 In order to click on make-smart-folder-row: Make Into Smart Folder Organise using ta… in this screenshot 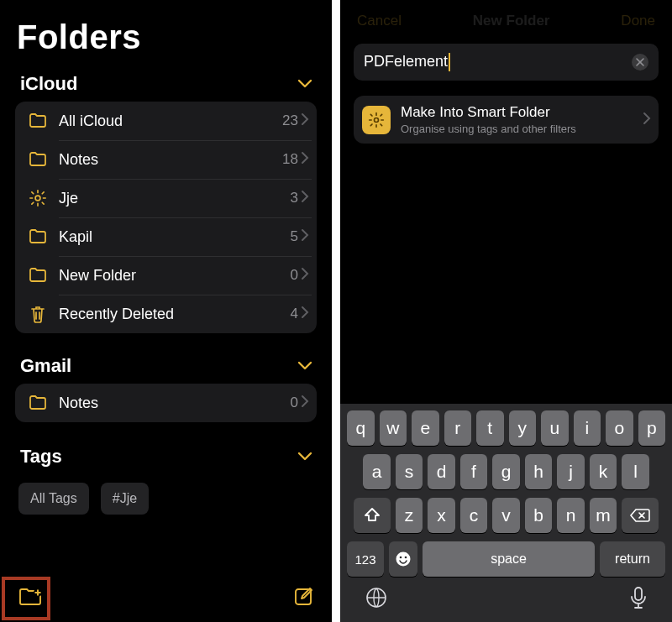, I will do `click(506, 119)`.